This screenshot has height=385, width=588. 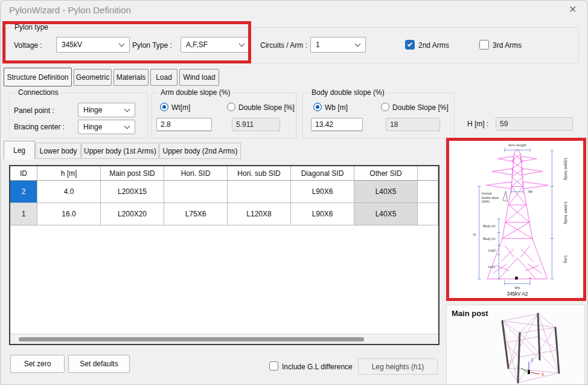 What do you see at coordinates (164, 77) in the screenshot?
I see `tab-load: Load` at bounding box center [164, 77].